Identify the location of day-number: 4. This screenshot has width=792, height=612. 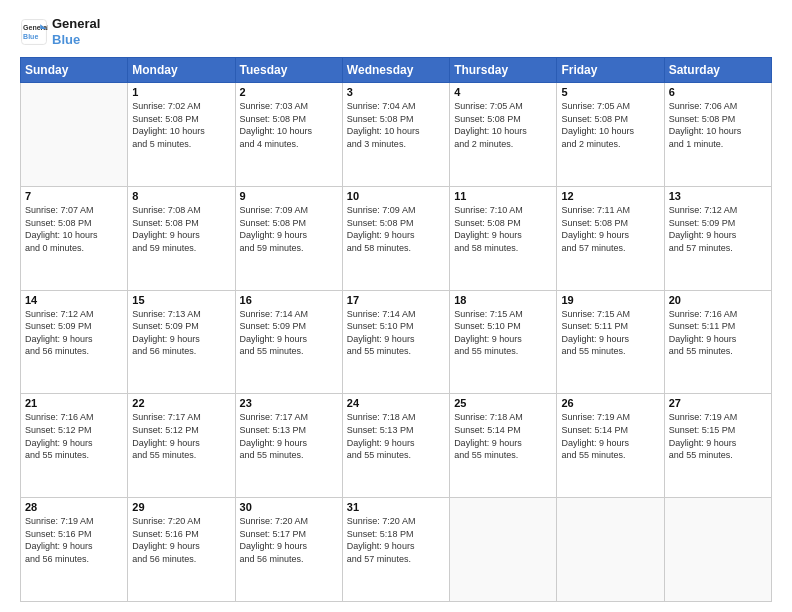
(503, 92).